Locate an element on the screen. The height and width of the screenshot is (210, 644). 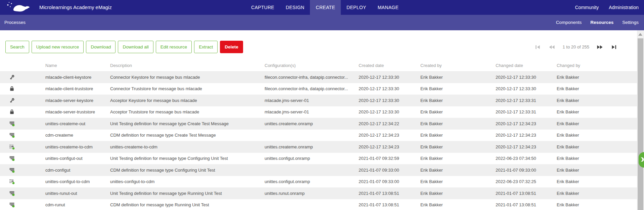
quick-action-tab is located at coordinates (641, 160).